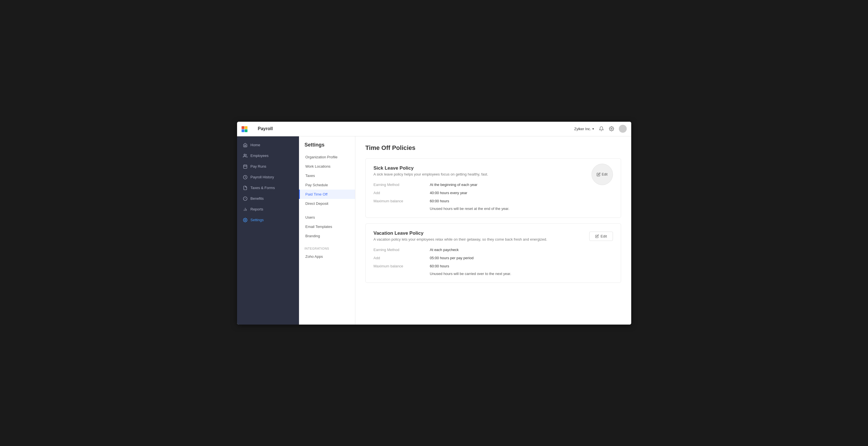 Image resolution: width=868 pixels, height=446 pixels. What do you see at coordinates (601, 129) in the screenshot?
I see `notifications-icon` at bounding box center [601, 129].